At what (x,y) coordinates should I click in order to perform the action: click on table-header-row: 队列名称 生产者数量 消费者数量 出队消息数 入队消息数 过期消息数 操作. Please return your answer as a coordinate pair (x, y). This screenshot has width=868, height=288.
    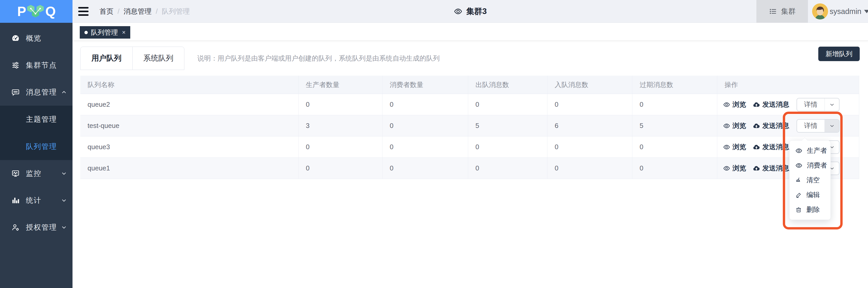
    Looking at the image, I should click on (470, 85).